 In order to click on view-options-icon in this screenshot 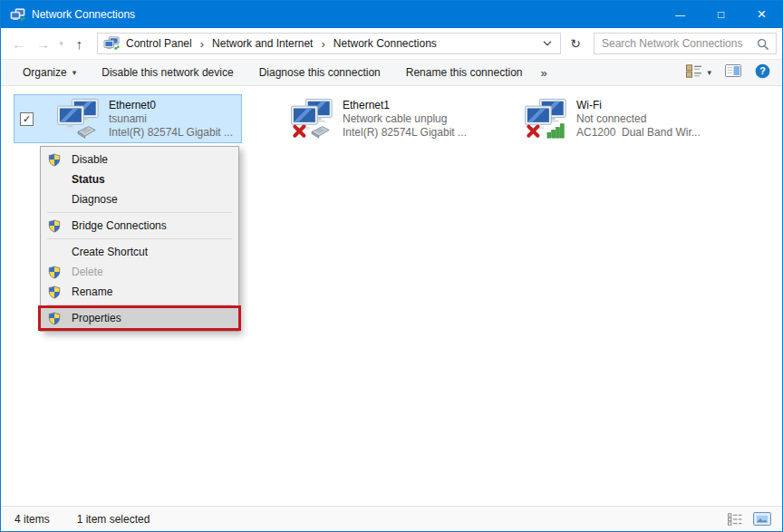, I will do `click(694, 73)`.